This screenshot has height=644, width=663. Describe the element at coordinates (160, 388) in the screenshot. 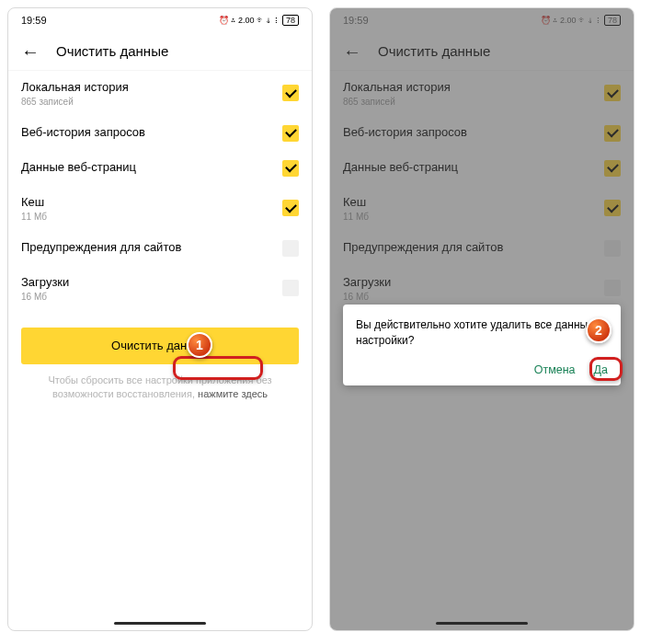

I see `reset-hint: Чтобы сбросить все настройки приложения …` at that location.